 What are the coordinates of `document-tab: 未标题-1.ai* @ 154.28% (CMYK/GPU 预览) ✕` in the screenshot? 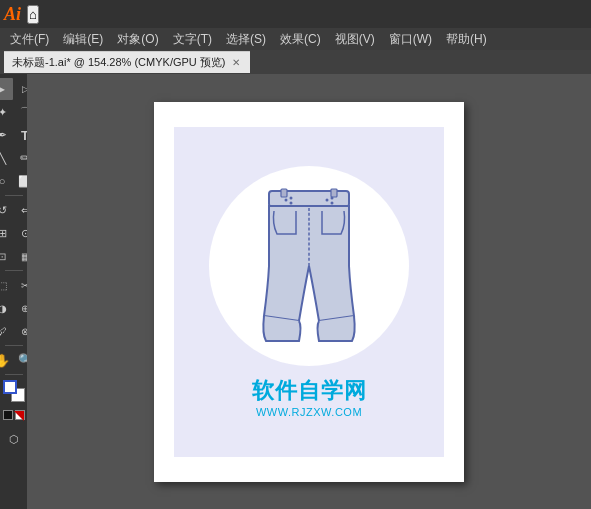 It's located at (127, 62).